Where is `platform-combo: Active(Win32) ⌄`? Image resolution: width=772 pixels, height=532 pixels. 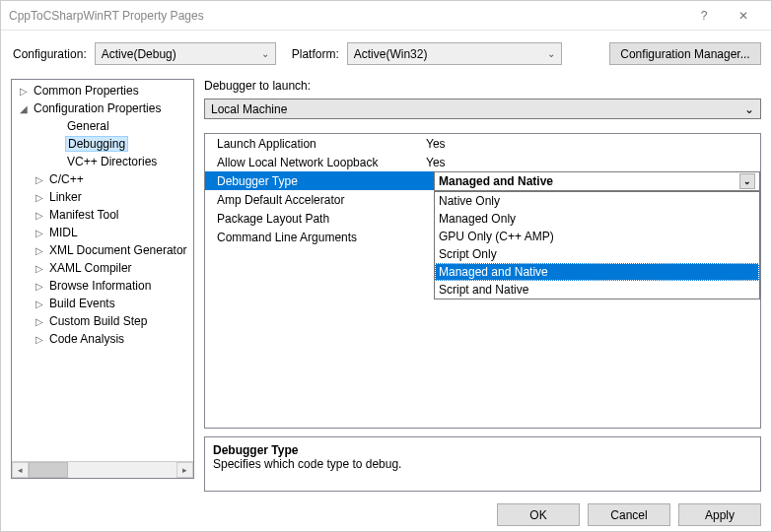 platform-combo: Active(Win32) ⌄ is located at coordinates (455, 53).